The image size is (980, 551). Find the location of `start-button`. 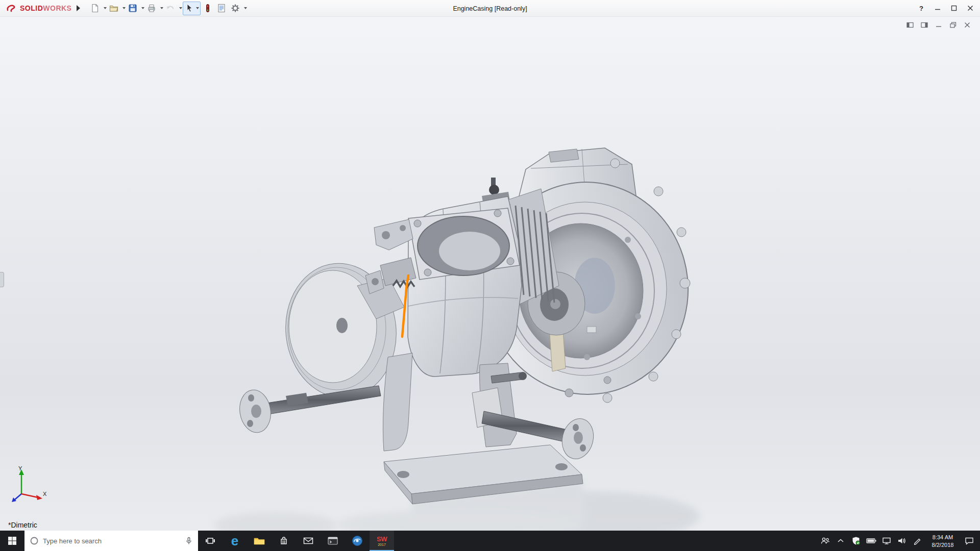

start-button is located at coordinates (12, 541).